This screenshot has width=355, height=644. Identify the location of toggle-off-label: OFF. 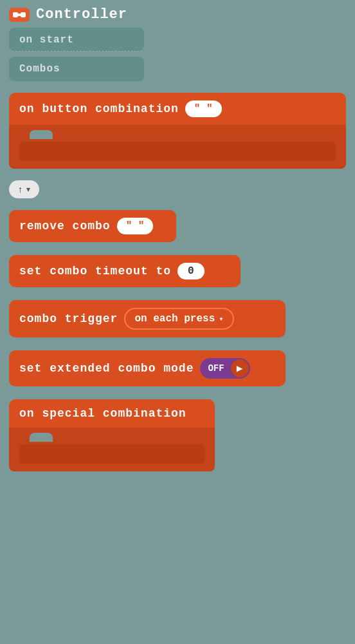
(216, 368).